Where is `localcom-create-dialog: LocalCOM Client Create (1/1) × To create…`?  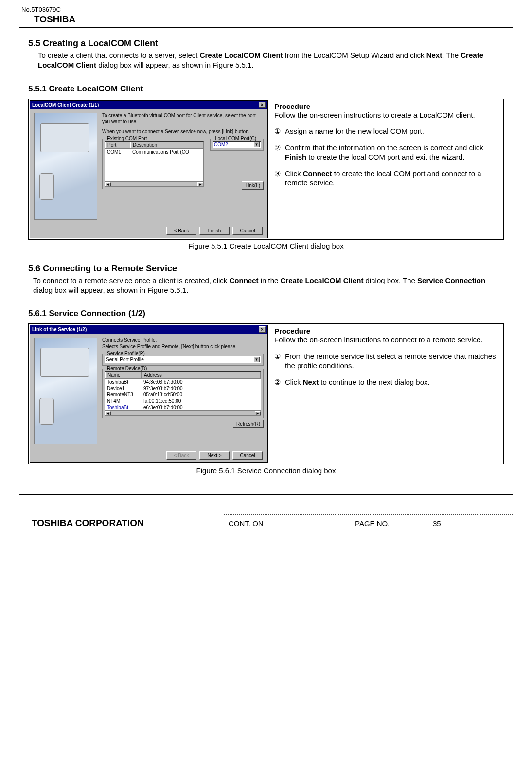 localcom-create-dialog: LocalCOM Client Create (1/1) × To create… is located at coordinates (149, 169).